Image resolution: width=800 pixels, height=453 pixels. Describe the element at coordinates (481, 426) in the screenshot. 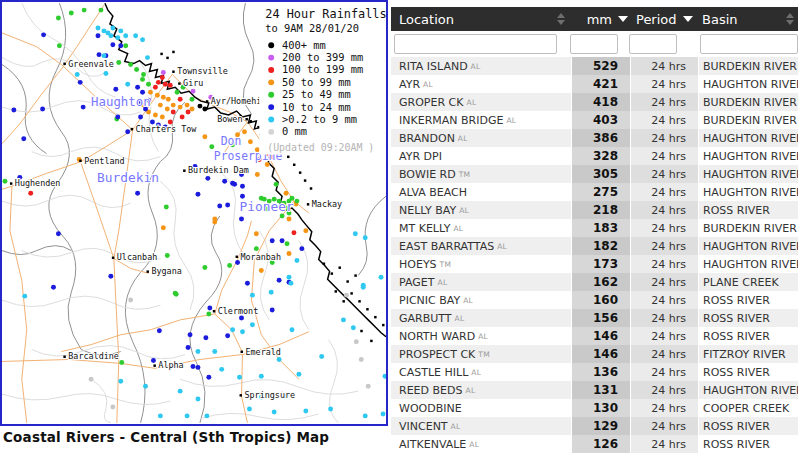

I see `location-cell: VINCENTAL` at that location.